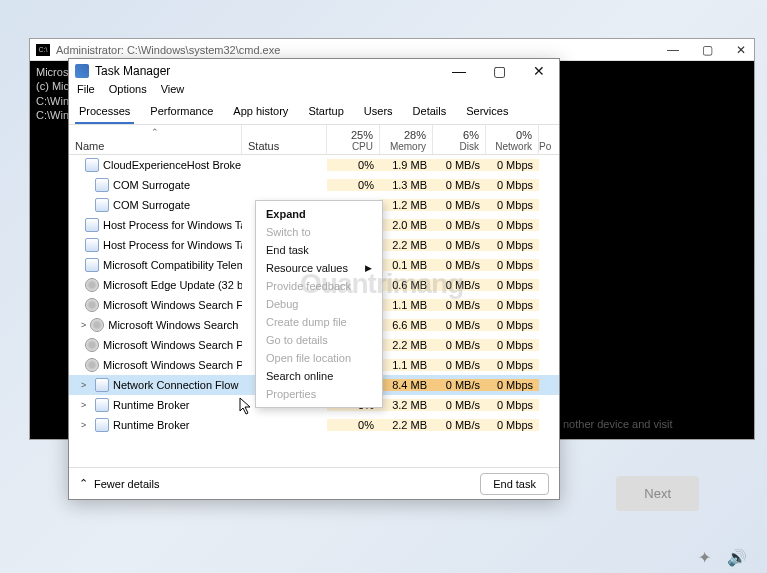 This screenshot has width=767, height=573. Describe the element at coordinates (156, 305) in the screenshot. I see `cell-name: Microsoft Windows Search Filte...` at that location.